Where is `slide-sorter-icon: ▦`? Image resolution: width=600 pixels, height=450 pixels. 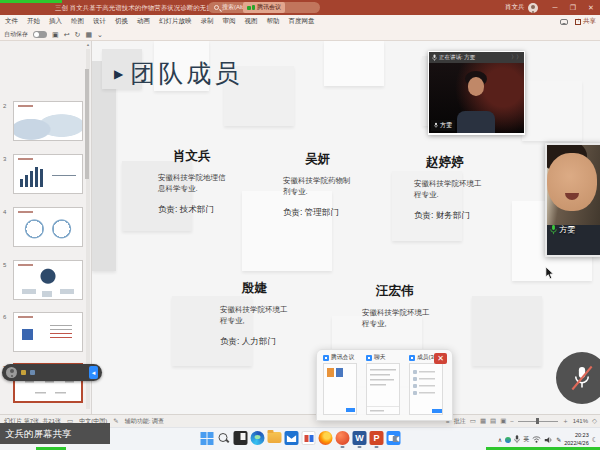
slide-sorter-icon: ▦ is located at coordinates (483, 421).